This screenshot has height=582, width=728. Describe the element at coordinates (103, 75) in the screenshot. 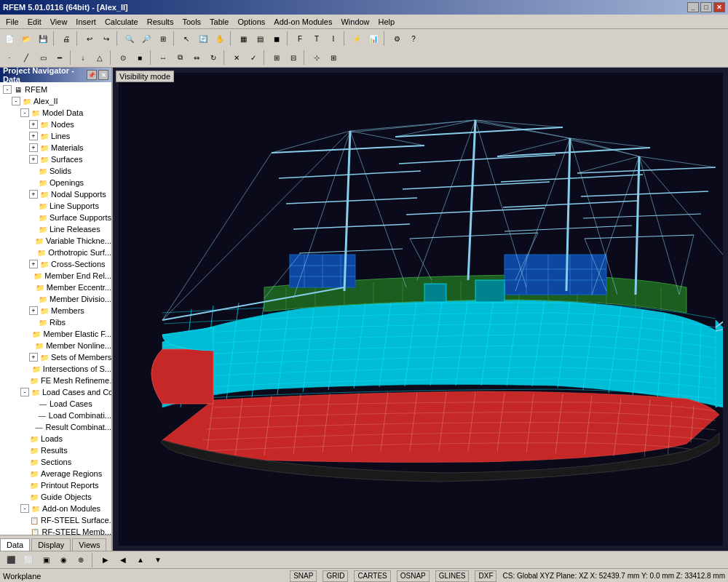

I see `pn-close-button: ✕` at that location.